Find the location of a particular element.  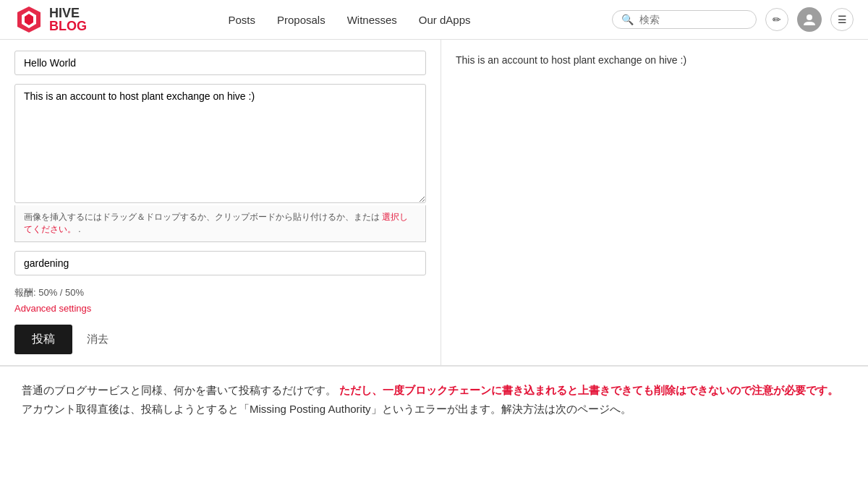

header-right: 🔍 ✏ ☰ is located at coordinates (733, 20).